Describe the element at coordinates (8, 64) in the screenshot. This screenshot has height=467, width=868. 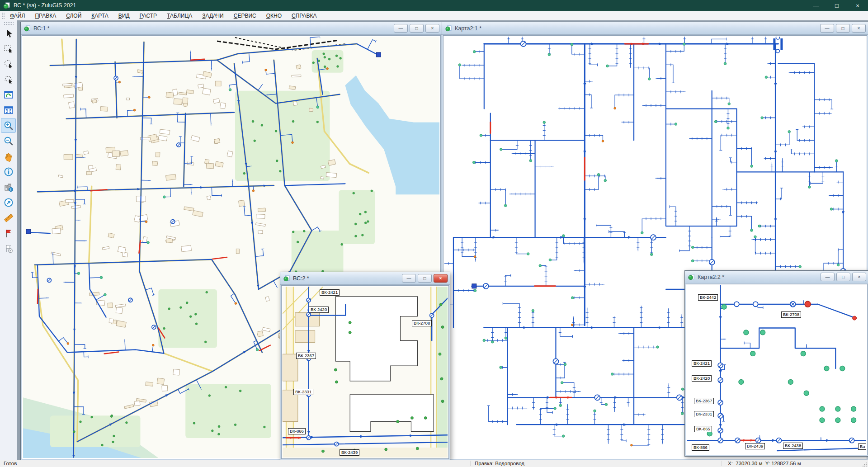
I see `select-circle-button` at that location.